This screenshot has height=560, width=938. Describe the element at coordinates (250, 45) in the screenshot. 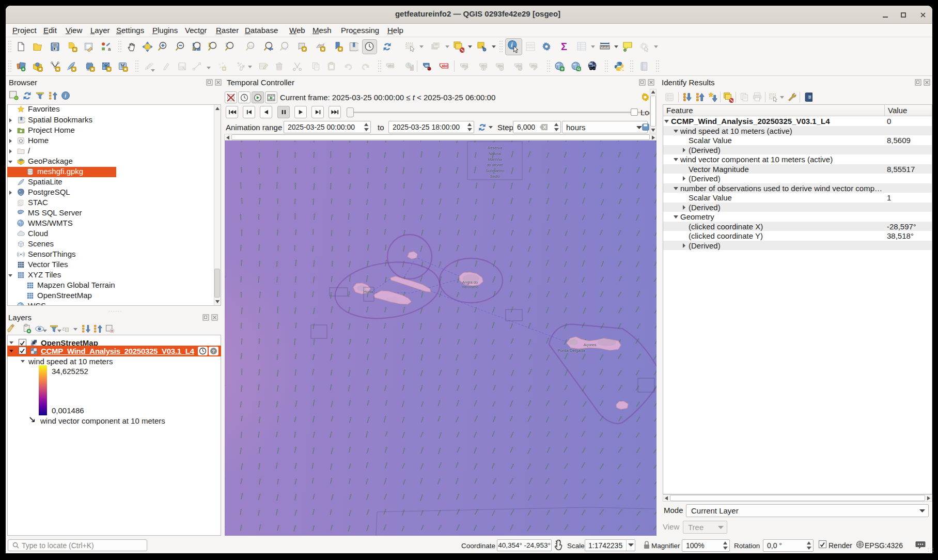

I see `svg-text: 1:1` at that location.